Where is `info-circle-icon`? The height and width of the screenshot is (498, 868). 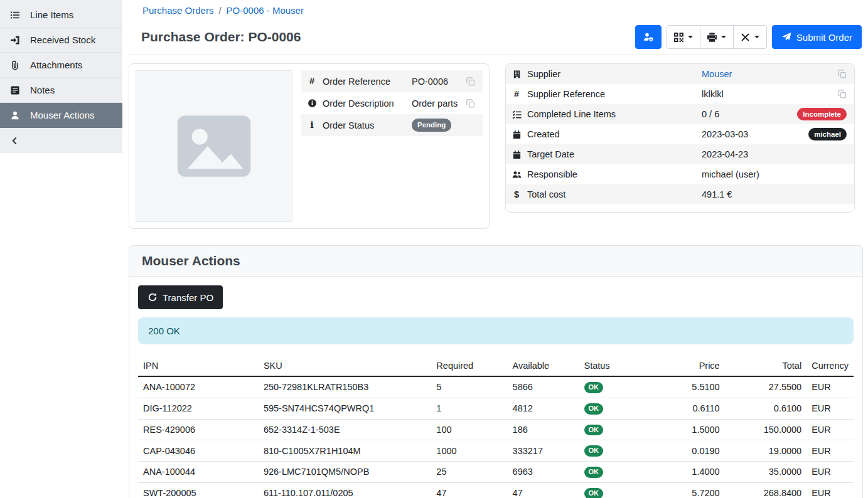
info-circle-icon is located at coordinates (312, 103).